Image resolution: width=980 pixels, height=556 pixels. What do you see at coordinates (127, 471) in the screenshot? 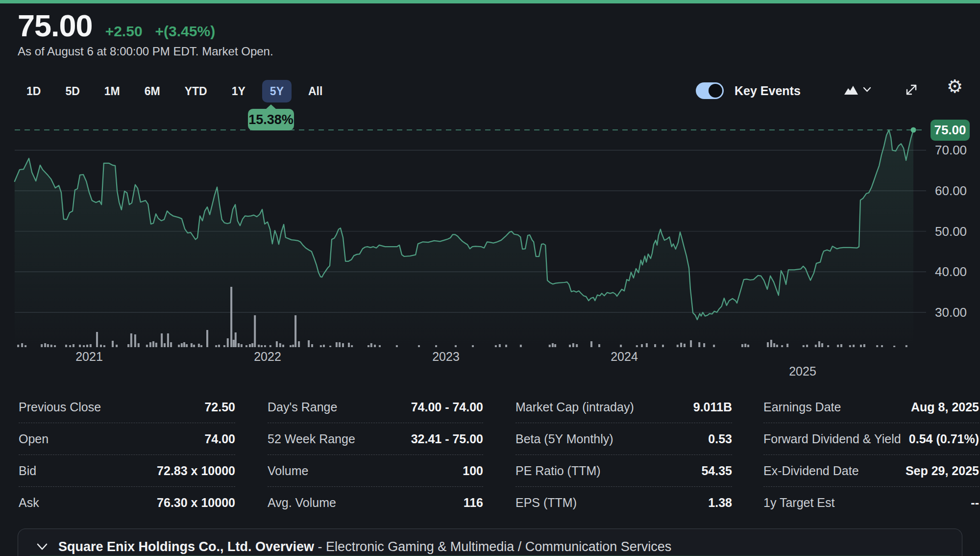
I see `stat-row: Bid72.83 x 10000` at bounding box center [127, 471].